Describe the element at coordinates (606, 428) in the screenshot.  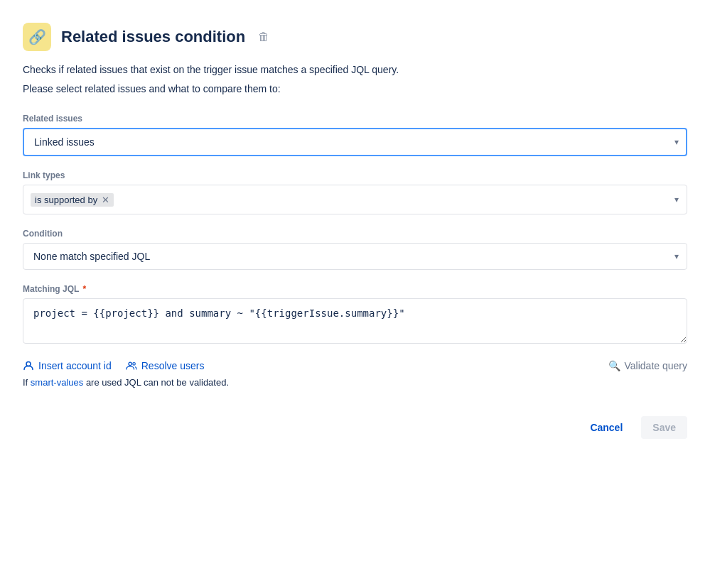
I see `cancel-button: Cancel` at that location.